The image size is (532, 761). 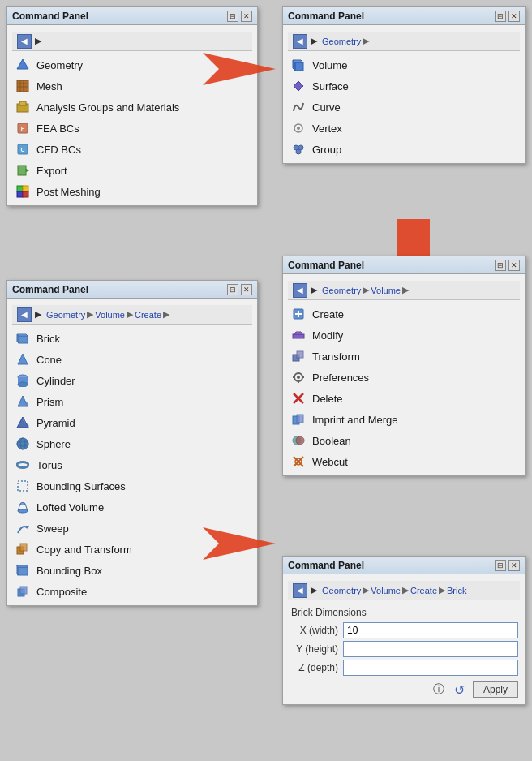 I want to click on field-label-z: Z (depth), so click(x=314, y=668).